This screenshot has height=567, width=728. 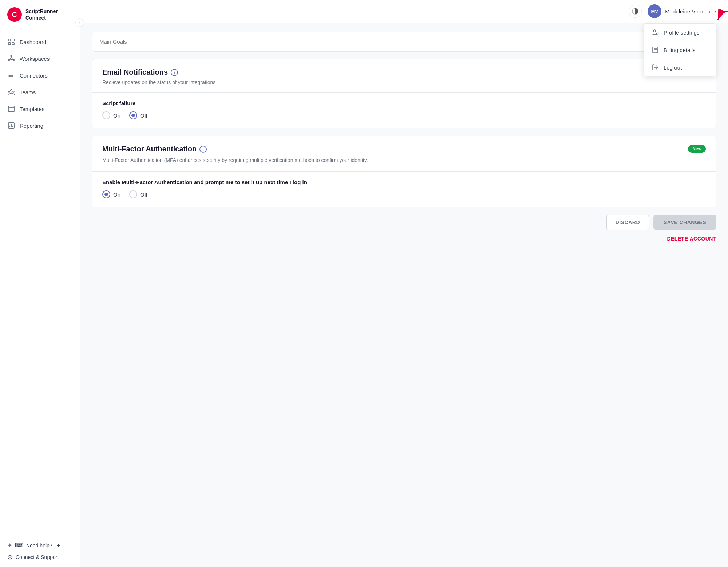 I want to click on logout-item: Log out, so click(x=680, y=67).